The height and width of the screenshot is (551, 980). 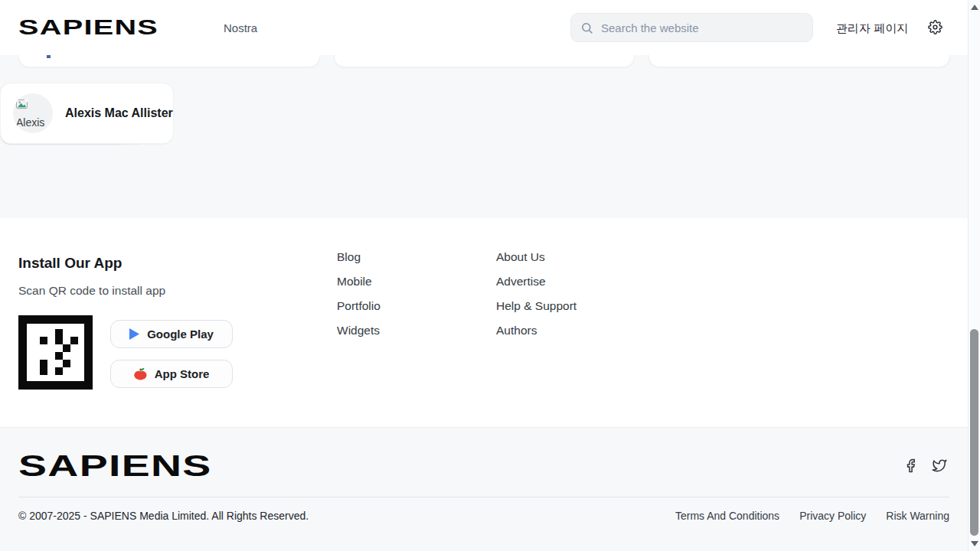 I want to click on legal-link: Terms And Conditions, so click(x=727, y=516).